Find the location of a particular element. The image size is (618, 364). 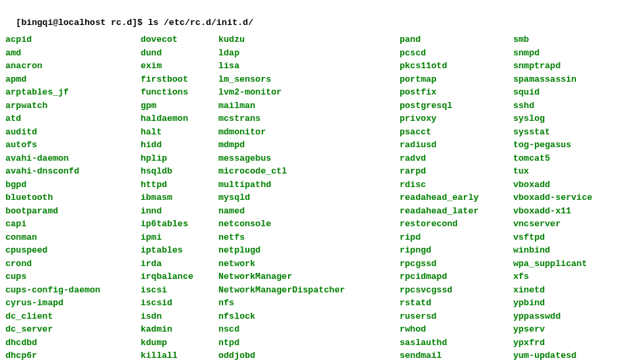

list-item: mdmpd is located at coordinates (309, 145).